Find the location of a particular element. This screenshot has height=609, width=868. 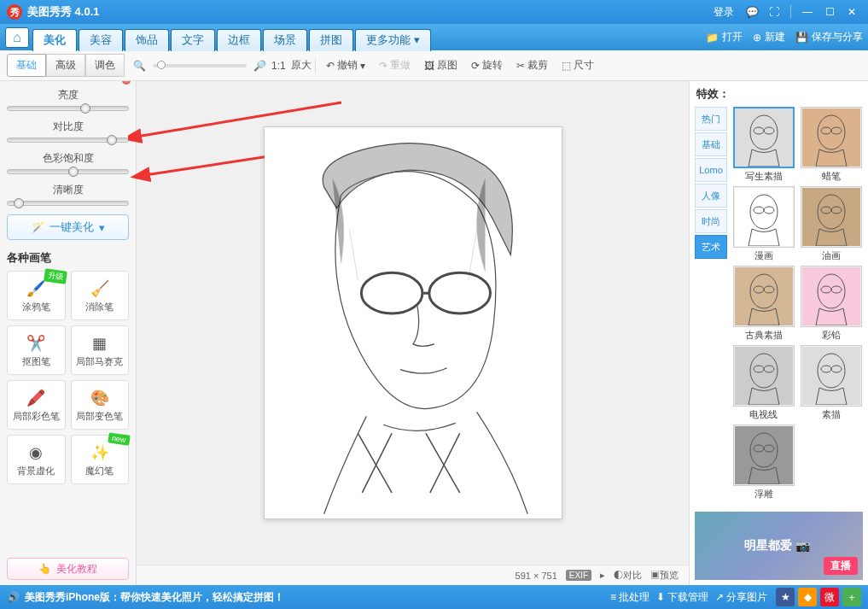

zoom-out-icon: 🔍 is located at coordinates (140, 66).